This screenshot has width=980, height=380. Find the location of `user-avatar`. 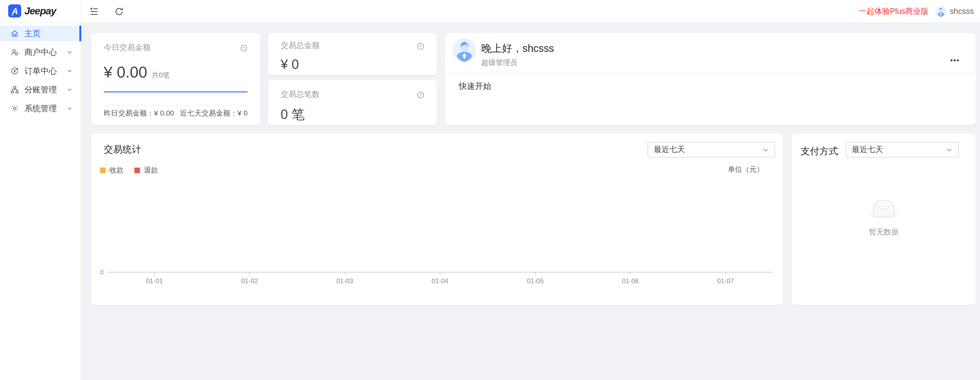

user-avatar is located at coordinates (464, 50).